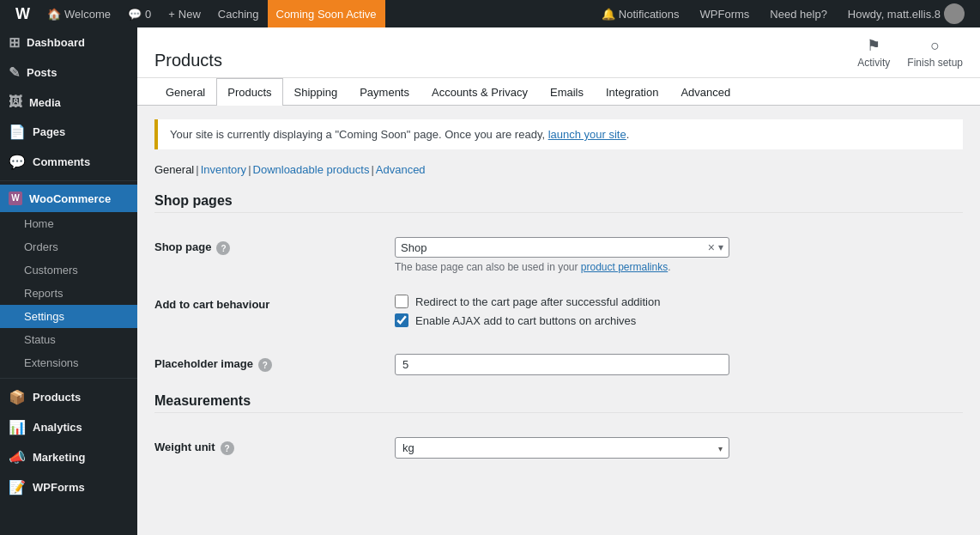 The width and height of the screenshot is (980, 535). What do you see at coordinates (401, 170) in the screenshot?
I see `sub-nav-advanced: Advanced` at bounding box center [401, 170].